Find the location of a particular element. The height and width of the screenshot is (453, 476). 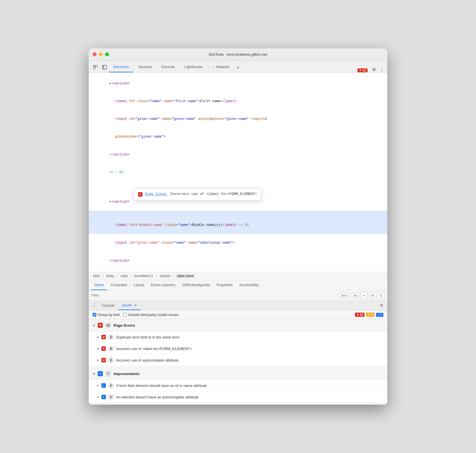

tab-lighthouse: Lighthouse is located at coordinates (193, 67).